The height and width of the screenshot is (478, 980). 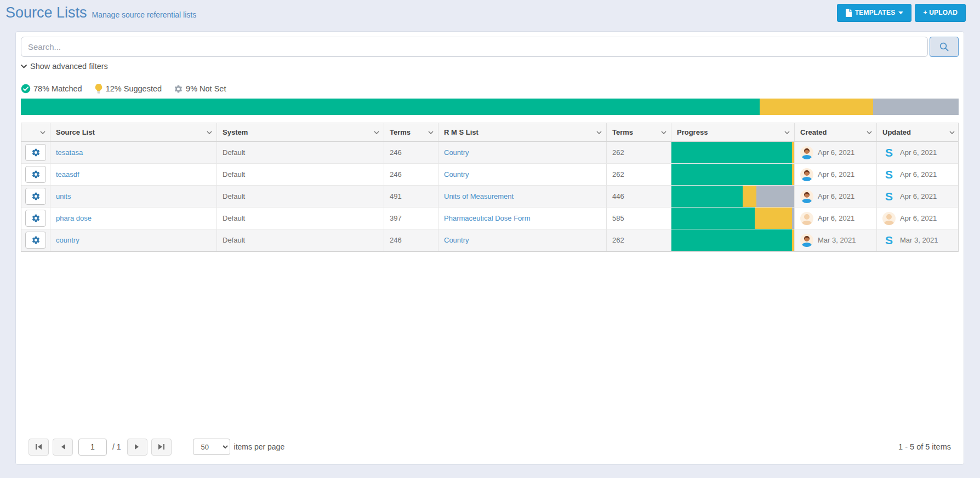 I want to click on source-list-link: phara dose, so click(x=73, y=218).